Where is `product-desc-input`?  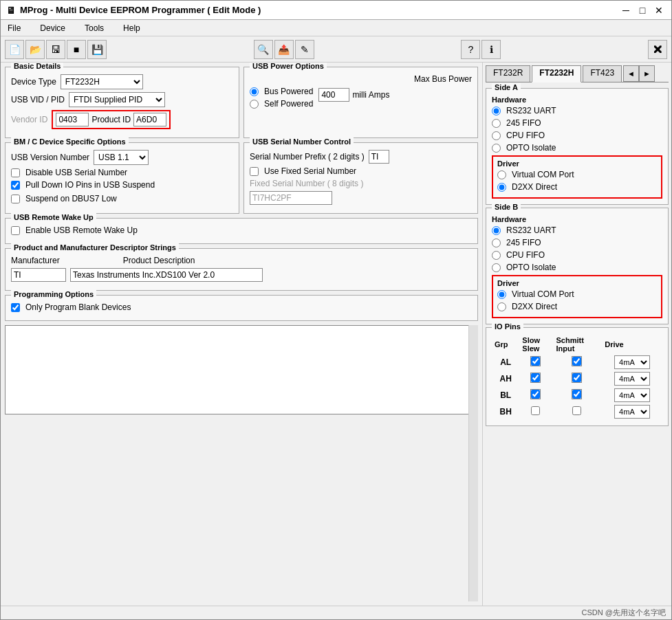 product-desc-input is located at coordinates (166, 275).